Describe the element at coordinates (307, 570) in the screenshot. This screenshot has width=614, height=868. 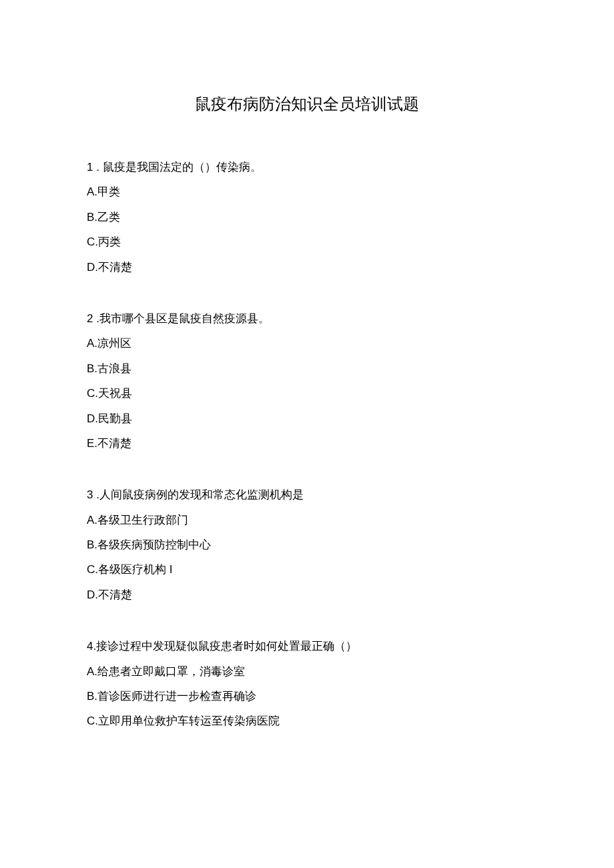
I see `question-3-option-c: C.各级医疗机构 I` at that location.